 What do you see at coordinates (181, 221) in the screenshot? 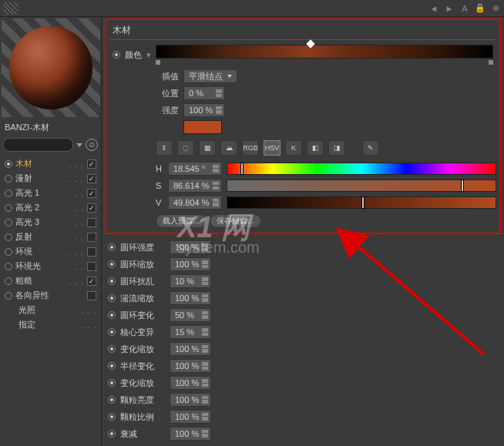
I see `load-preset-button: 载入预置...` at bounding box center [181, 221].